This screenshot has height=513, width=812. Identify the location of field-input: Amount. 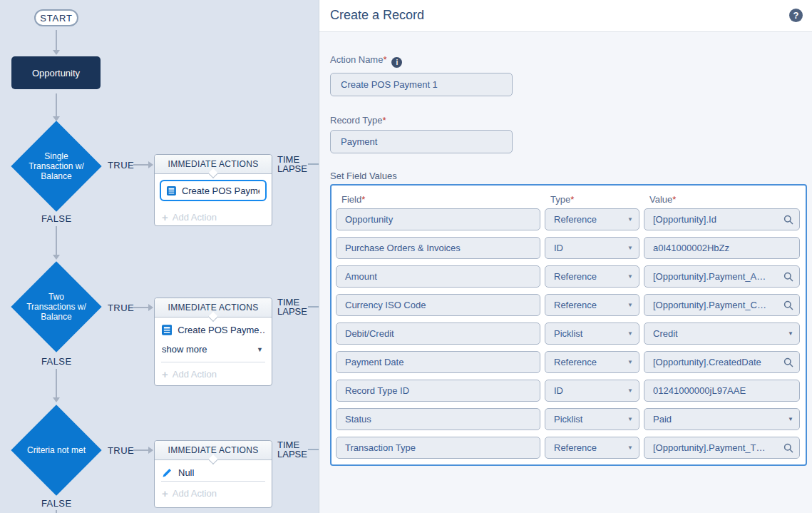
(438, 277).